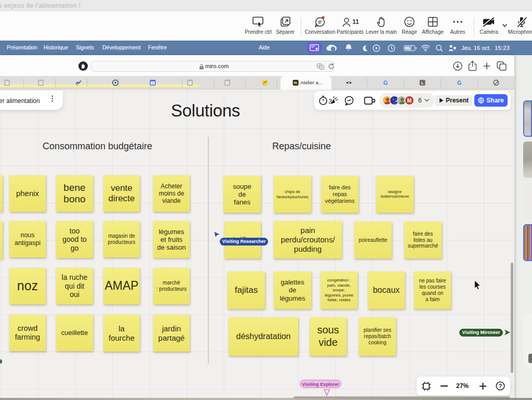 This screenshot has height=400, width=532. Describe the element at coordinates (330, 101) in the screenshot. I see `svg-text: 3` at that location.